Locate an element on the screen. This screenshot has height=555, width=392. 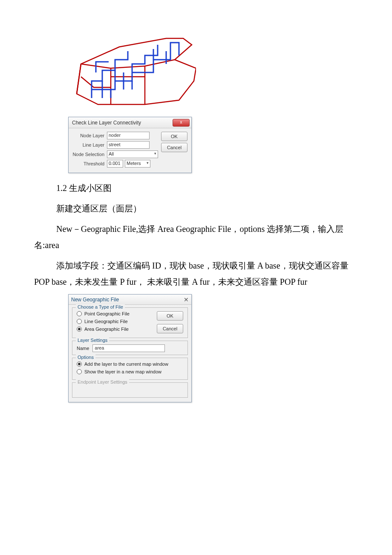
line-file-label: Line Geographic File is located at coordinates (106, 321).